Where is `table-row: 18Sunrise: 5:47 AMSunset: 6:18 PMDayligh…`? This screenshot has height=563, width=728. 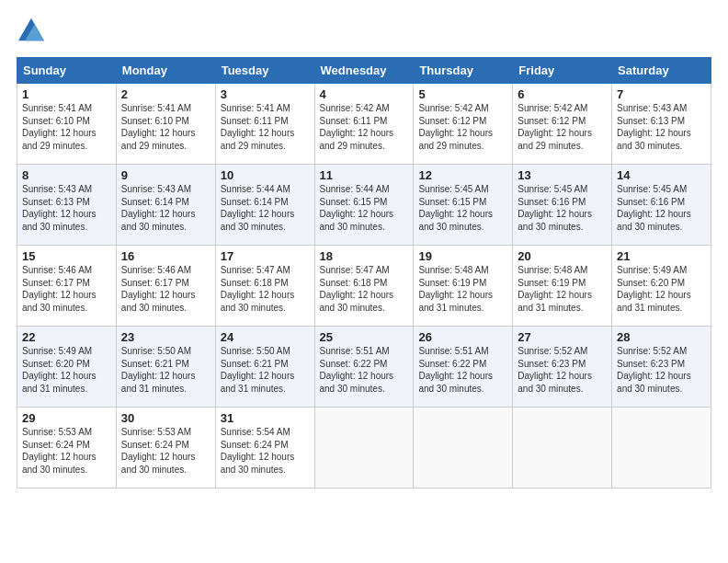
table-row: 18Sunrise: 5:47 AMSunset: 6:18 PMDayligh… is located at coordinates (364, 286).